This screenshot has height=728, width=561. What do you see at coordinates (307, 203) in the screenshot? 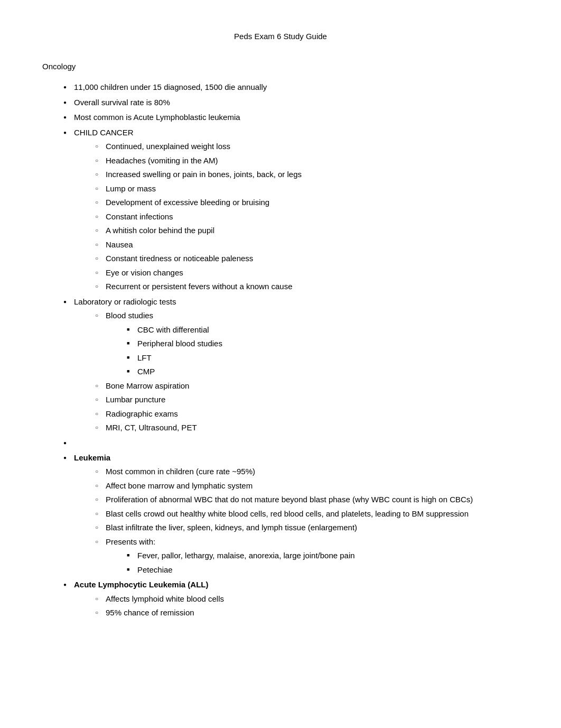
I see `list-item: Development of excessive bleeding or bru…` at bounding box center [307, 203].